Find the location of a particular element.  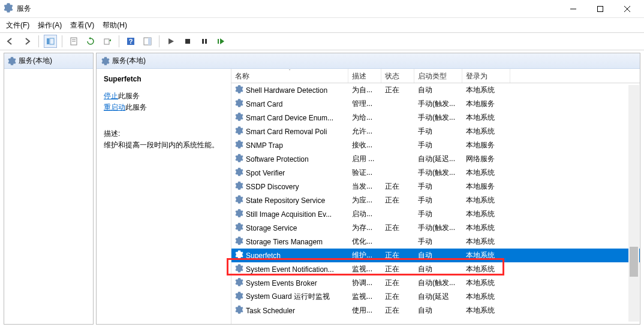

properties-button is located at coordinates (74, 41).